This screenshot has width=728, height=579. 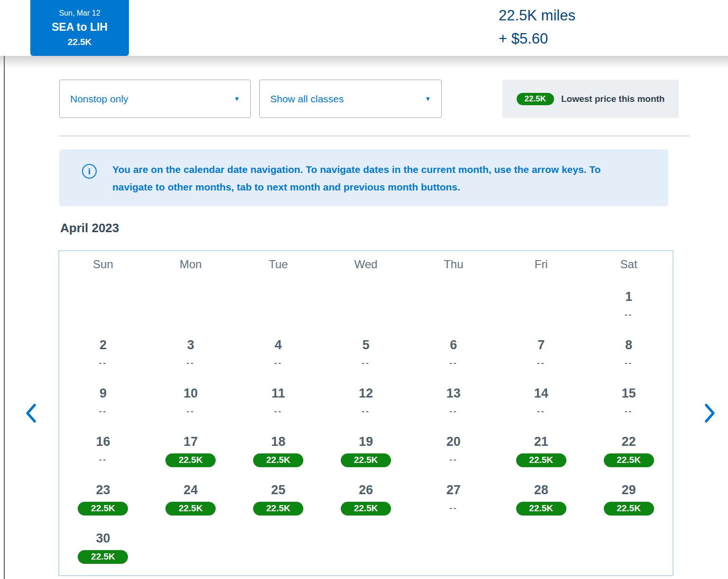 What do you see at coordinates (536, 99) in the screenshot?
I see `lowest-price-badge: 22.5K` at bounding box center [536, 99].